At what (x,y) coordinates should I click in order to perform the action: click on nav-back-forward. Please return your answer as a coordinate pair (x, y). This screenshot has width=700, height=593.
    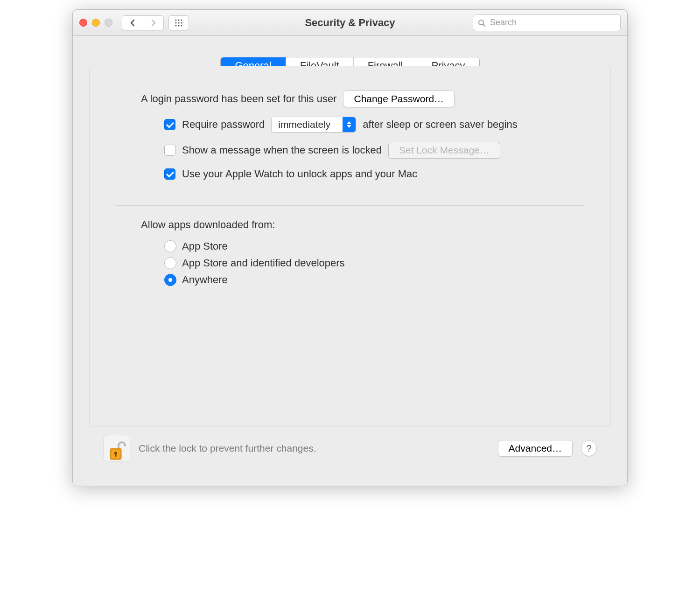
    Looking at the image, I should click on (143, 23).